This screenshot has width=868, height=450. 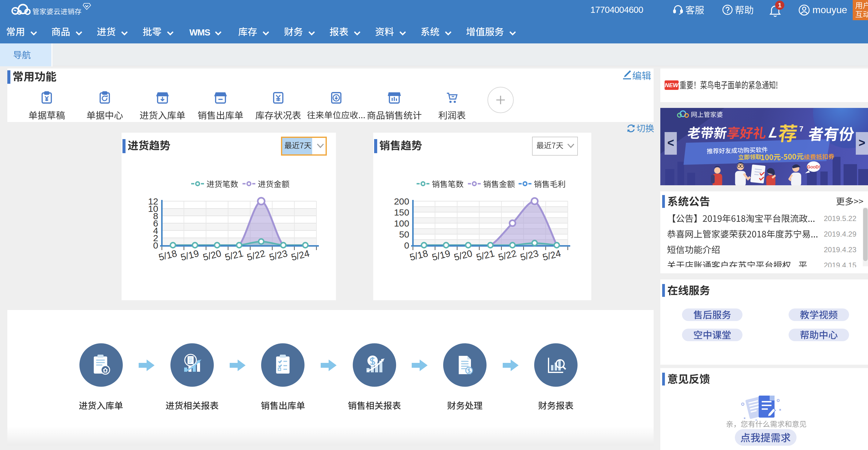 What do you see at coordinates (814, 167) in the screenshot?
I see `svg-text: GOOD!` at bounding box center [814, 167].